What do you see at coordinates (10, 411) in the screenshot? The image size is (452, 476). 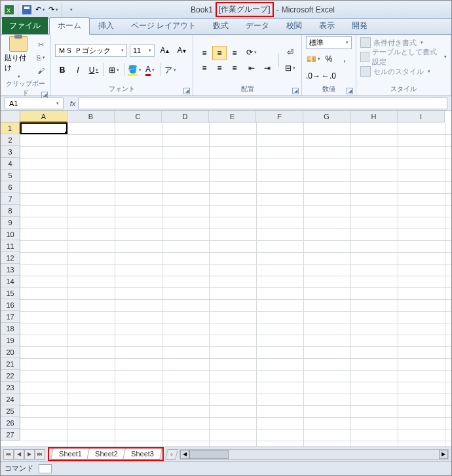 I see `row-header: 25` at bounding box center [10, 411].